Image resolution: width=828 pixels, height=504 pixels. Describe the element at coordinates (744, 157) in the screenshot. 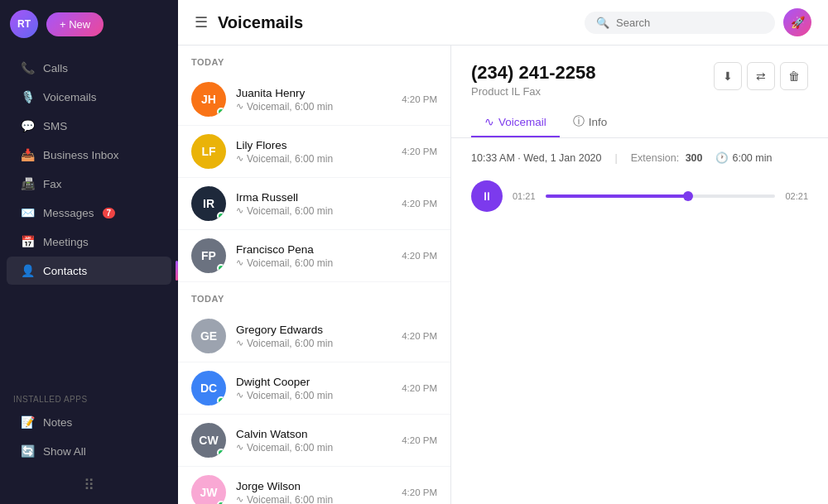

I see `duration-info: 🕐 6:00 min` at that location.